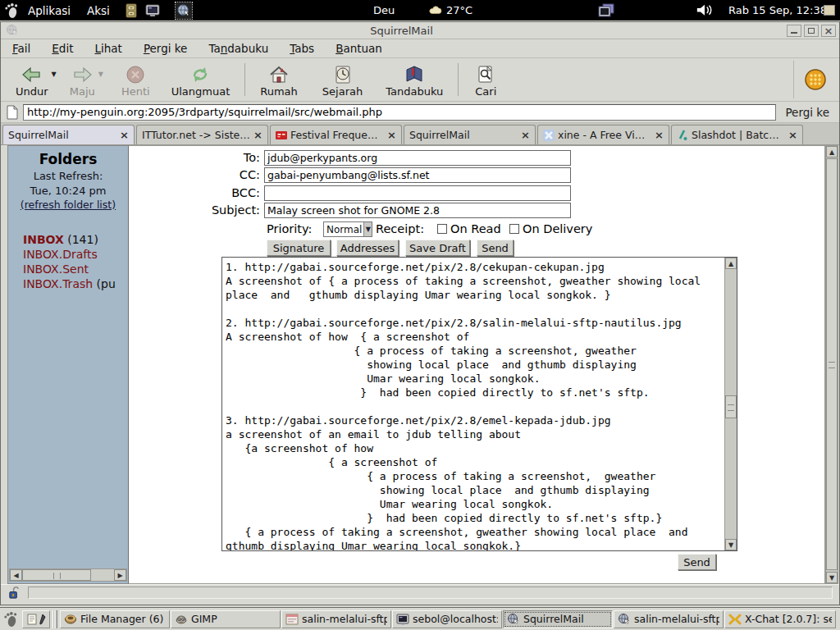  Describe the element at coordinates (780, 619) in the screenshot. I see `taskbar-item-xchat: X-Chat [2.0.7]: sebol` at that location.